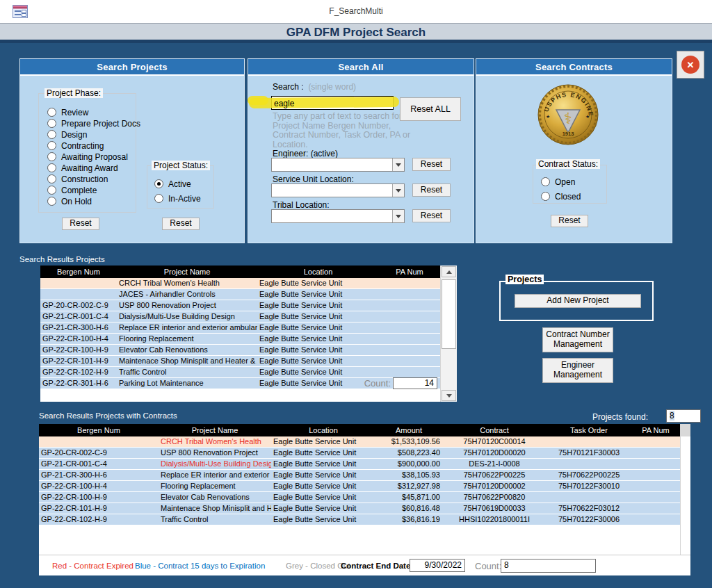 This screenshot has width=712, height=588. What do you see at coordinates (342, 131) in the screenshot?
I see `search-help-text: Type any part of text to search for Proj…` at bounding box center [342, 131].